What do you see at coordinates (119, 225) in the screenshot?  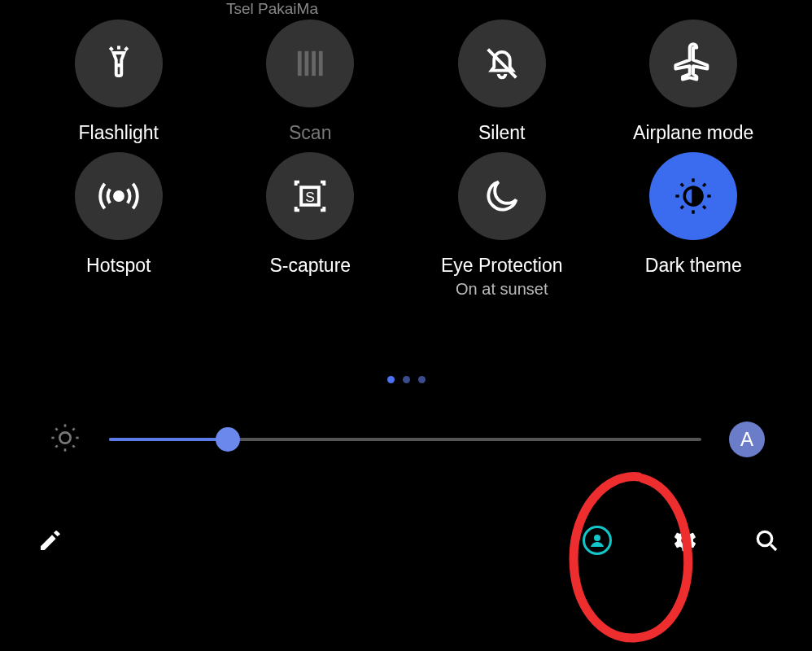 I see `hotspot-tile: Hotspot` at bounding box center [119, 225].